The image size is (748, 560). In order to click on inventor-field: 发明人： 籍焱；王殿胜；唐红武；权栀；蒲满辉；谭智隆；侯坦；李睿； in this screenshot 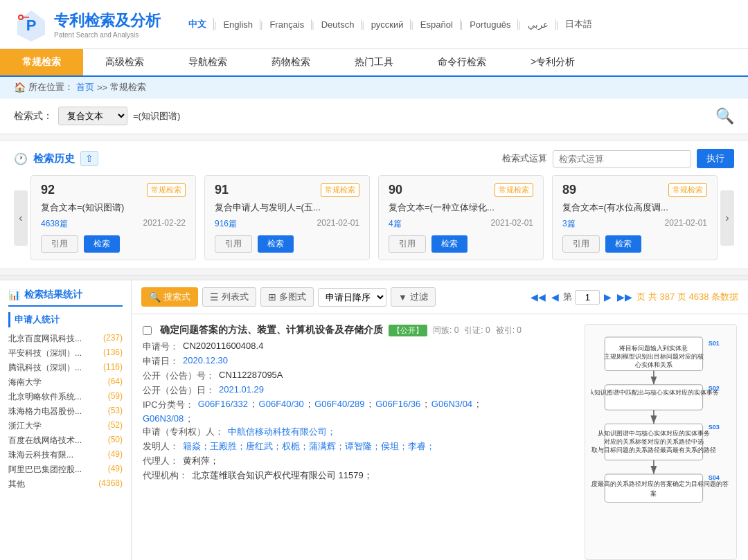, I will do `click(359, 446)`.